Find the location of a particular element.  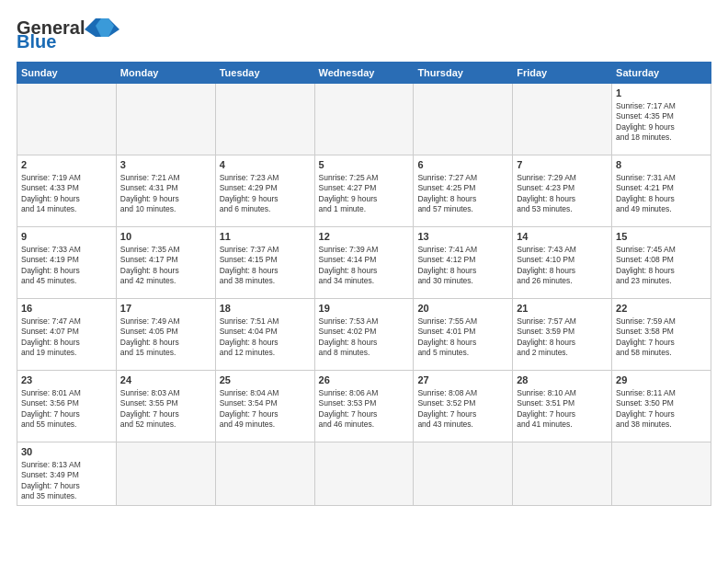

calendar-week-6: 30Sunrise: 8:13 AM Sunset: 3:49 PM Dayli… is located at coordinates (364, 475).